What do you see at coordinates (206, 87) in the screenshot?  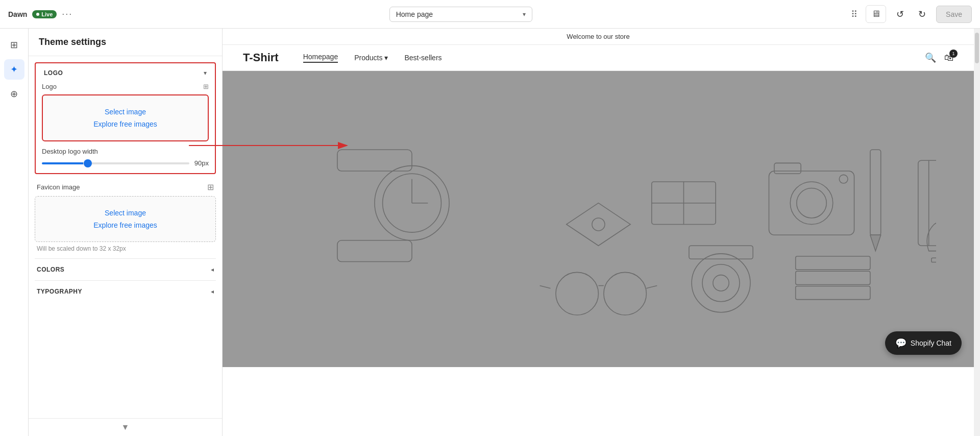 I see `logo-stack-icon: ⊞` at bounding box center [206, 87].